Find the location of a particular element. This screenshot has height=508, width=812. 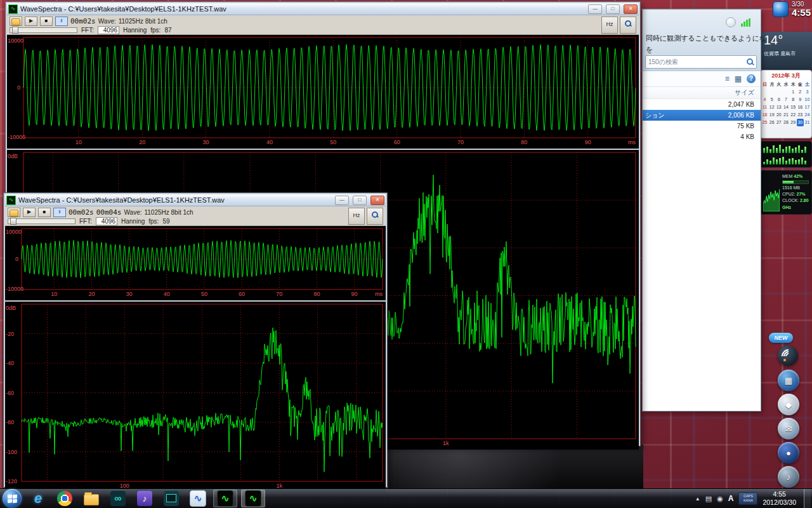

file-row: 2,047 KB is located at coordinates (702, 104).